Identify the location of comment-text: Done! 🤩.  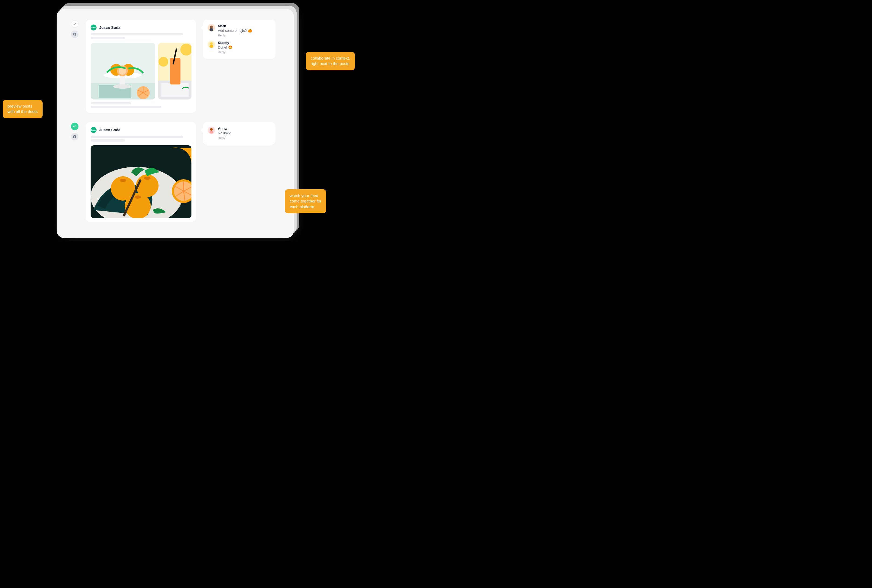
(245, 47).